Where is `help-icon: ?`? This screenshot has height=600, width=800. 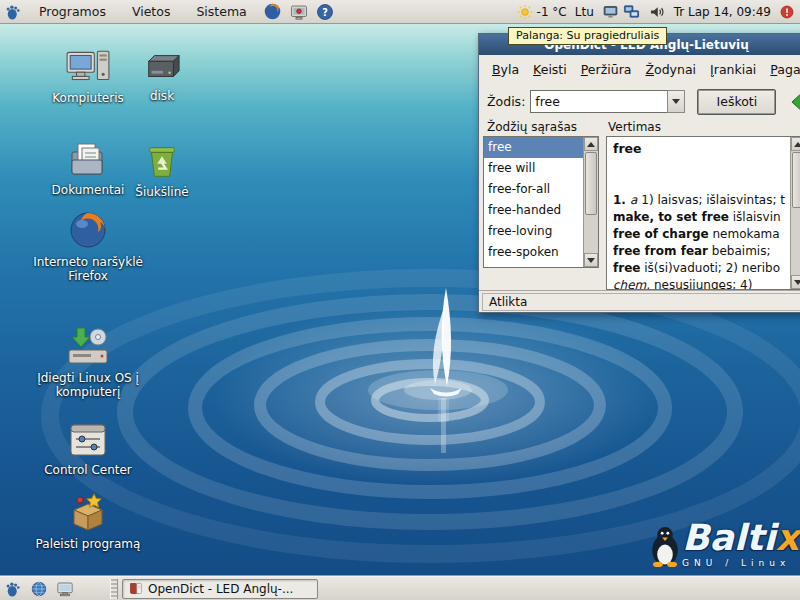 help-icon: ? is located at coordinates (325, 12).